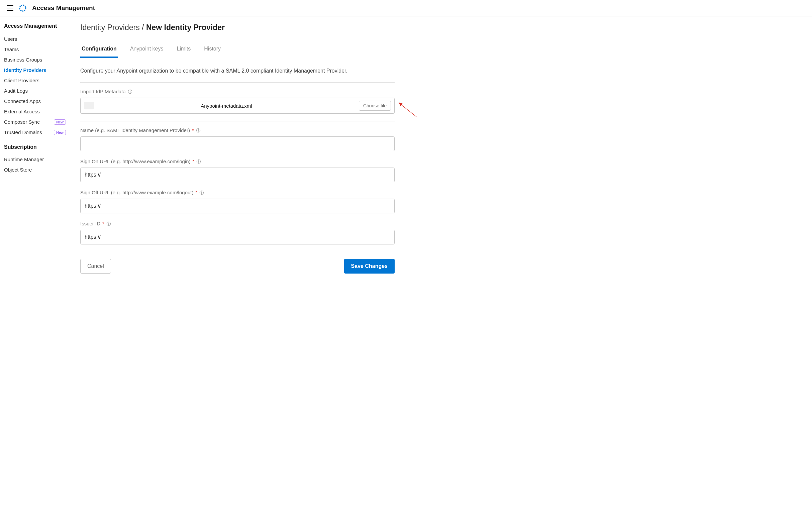 The width and height of the screenshot is (812, 517). What do you see at coordinates (63, 8) in the screenshot?
I see `topbar-title: Access Management` at bounding box center [63, 8].